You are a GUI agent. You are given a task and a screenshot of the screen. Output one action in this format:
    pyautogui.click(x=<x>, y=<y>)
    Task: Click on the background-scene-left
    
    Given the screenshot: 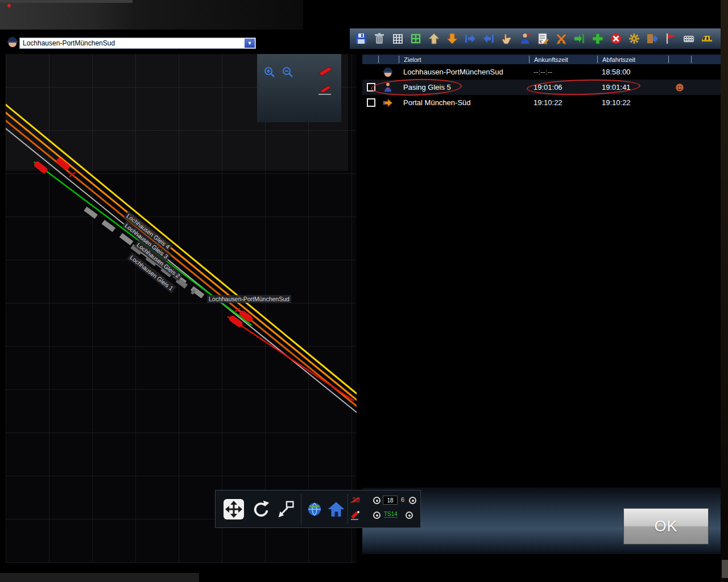 What is the action you would take?
    pyautogui.click(x=66, y=15)
    